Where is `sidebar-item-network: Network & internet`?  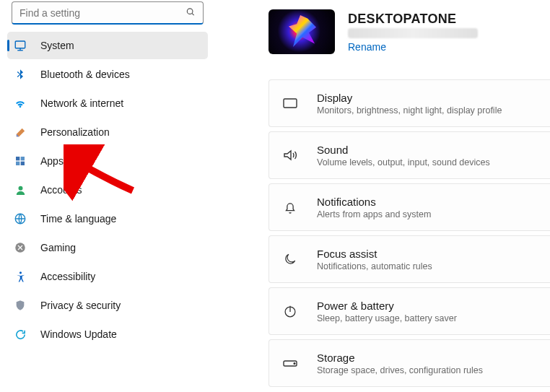 sidebar-item-network: Network & internet is located at coordinates (108, 103).